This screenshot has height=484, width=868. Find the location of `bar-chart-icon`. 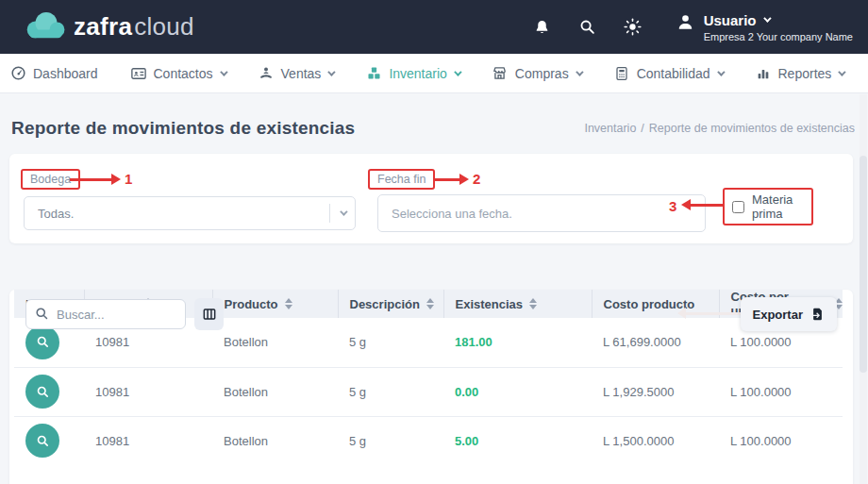

bar-chart-icon is located at coordinates (763, 74).